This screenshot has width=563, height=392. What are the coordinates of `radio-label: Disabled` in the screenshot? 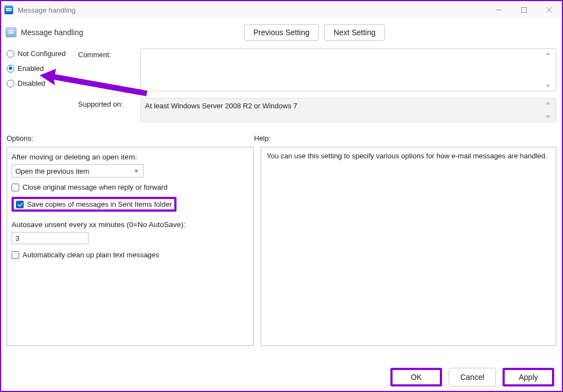 It's located at (32, 84).